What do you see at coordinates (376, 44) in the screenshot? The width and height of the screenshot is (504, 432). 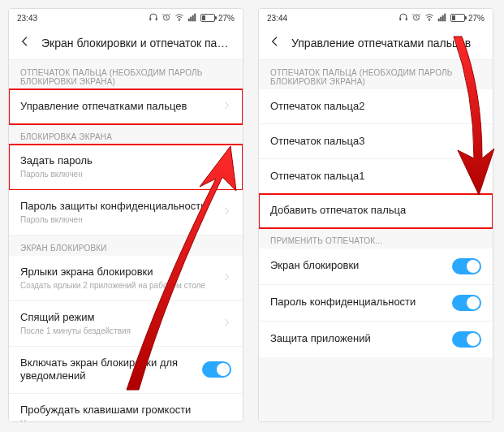 I see `title-bar: Управление отпечатками пальцев` at bounding box center [376, 44].